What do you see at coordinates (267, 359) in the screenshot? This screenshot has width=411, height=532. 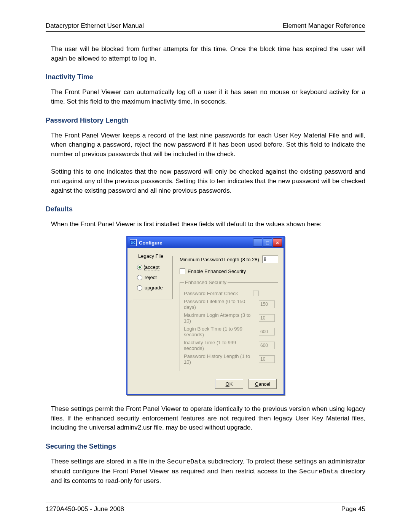 I see `password-history-length-field: 10` at bounding box center [267, 359].